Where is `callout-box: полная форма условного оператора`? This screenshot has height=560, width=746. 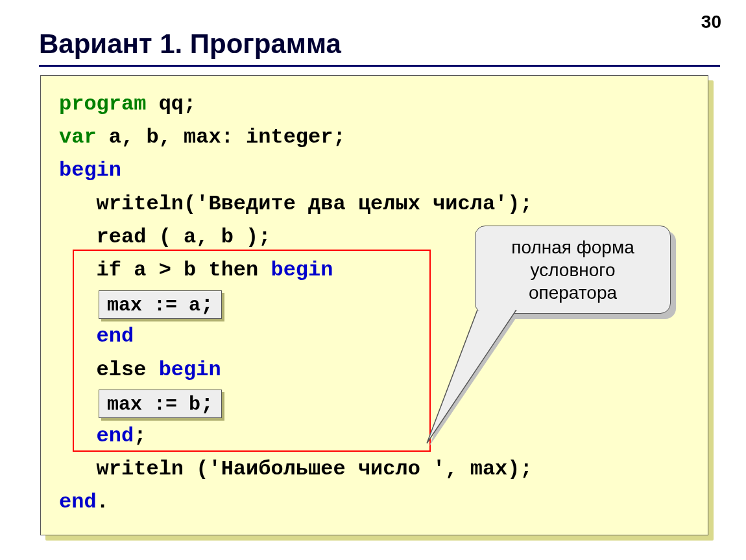 callout-box: полная форма условного оператора is located at coordinates (573, 270).